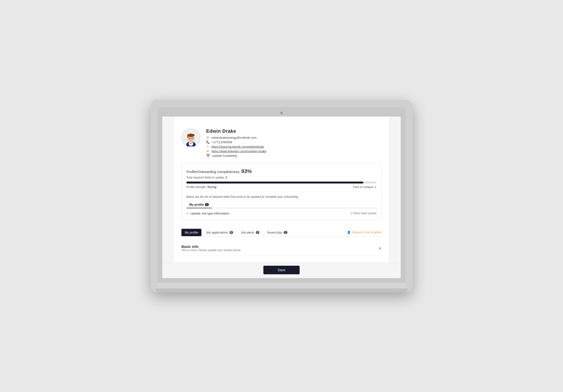 The image size is (563, 392). What do you see at coordinates (364, 213) in the screenshot?
I see `fields-need-update: 2 fields need update` at bounding box center [364, 213].